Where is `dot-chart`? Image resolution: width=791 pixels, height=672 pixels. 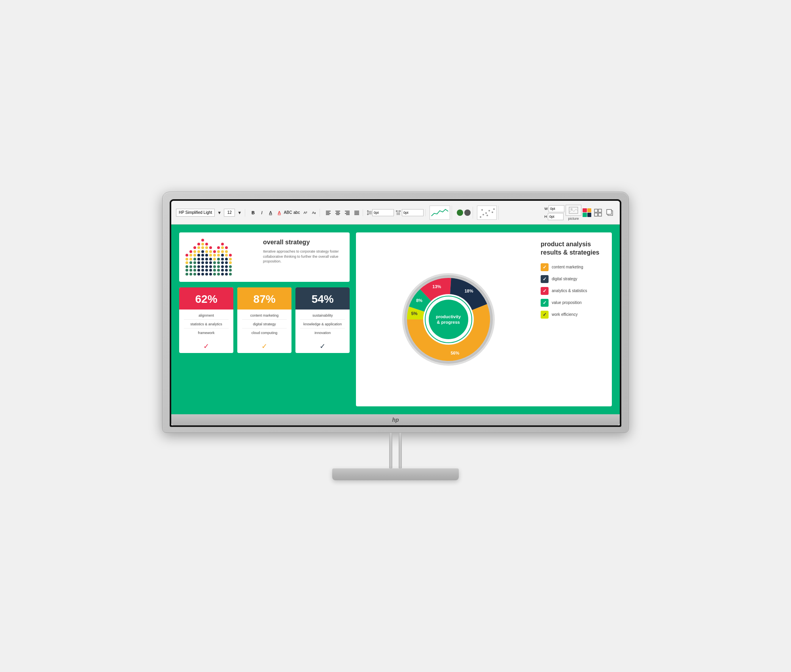
dot-chart is located at coordinates (221, 257).